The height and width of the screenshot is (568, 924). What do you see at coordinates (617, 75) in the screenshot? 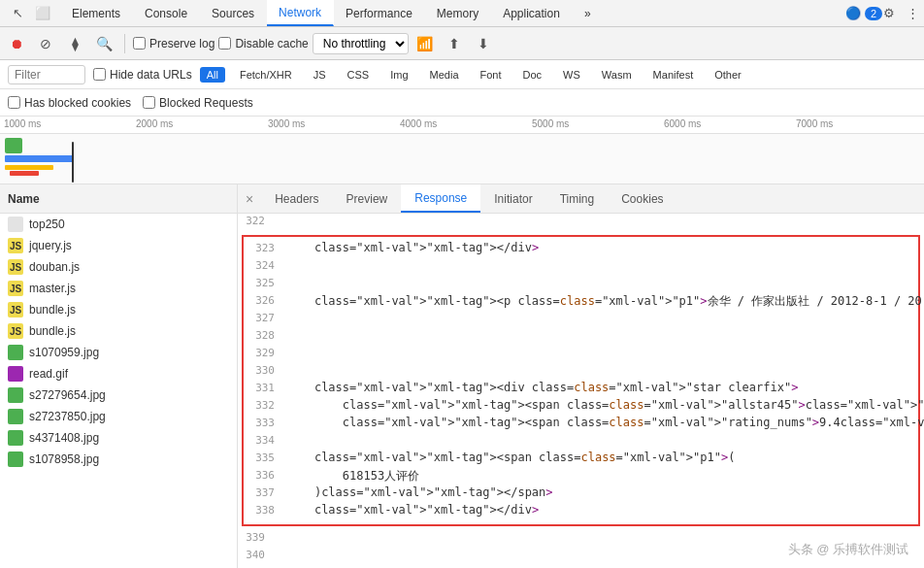
I see `filter-type-wasm: Wasm` at bounding box center [617, 75].